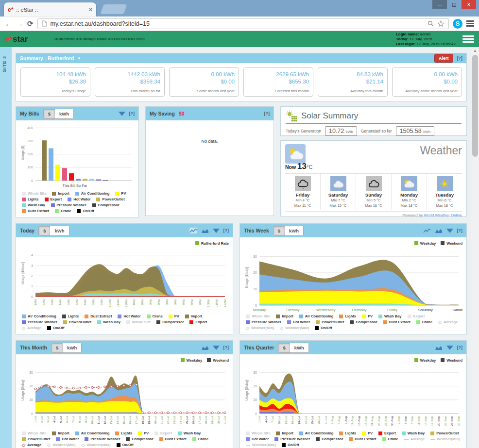 The image size is (479, 448). Describe the element at coordinates (124, 397) in the screenshot. I see `month-area-chart: 0102030Usage [$/day]1-Jul2-Jul3-Jul4-Jul…` at that location.